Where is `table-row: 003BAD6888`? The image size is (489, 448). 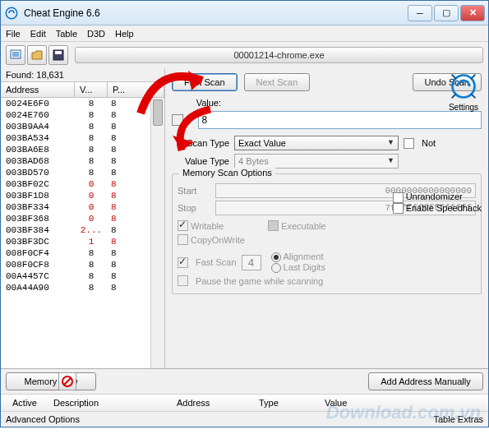 table-row: 003BAD6888 is located at coordinates (82, 161).